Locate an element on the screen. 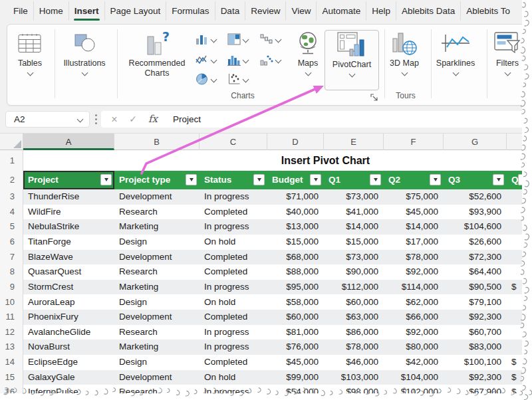  cell-q4-16: $ is located at coordinates (519, 392).